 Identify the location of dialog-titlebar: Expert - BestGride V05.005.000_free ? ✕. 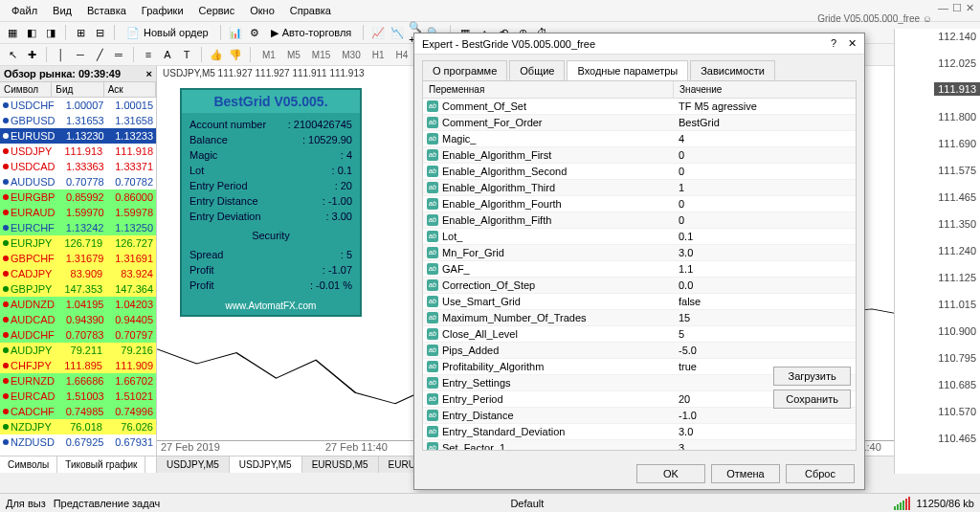
(639, 44).